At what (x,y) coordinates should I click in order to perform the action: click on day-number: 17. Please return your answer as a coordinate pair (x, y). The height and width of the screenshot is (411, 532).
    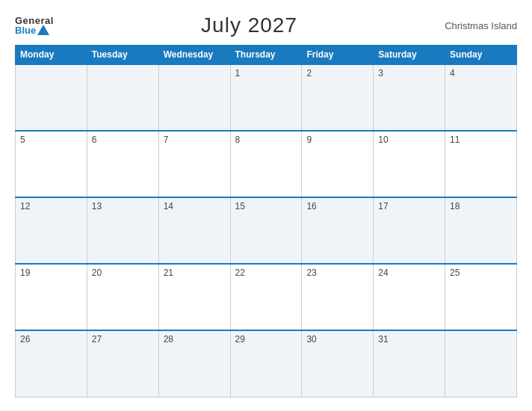
    Looking at the image, I should click on (383, 206).